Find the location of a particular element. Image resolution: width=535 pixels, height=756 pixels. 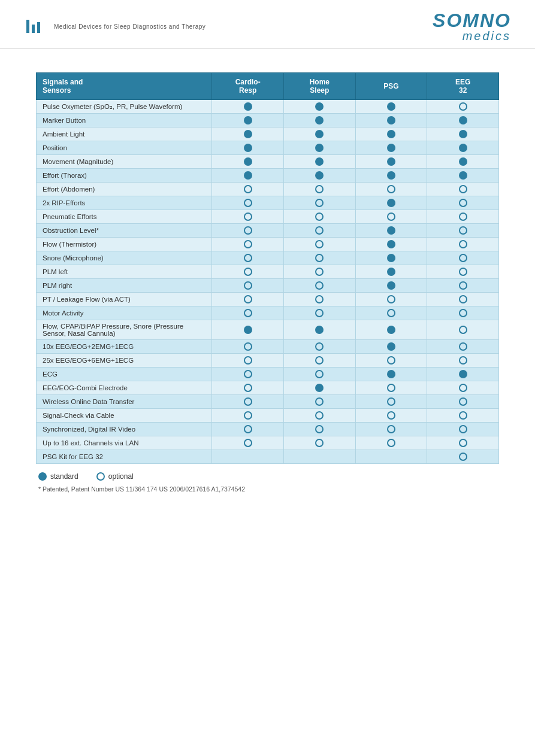

table-row: Position is located at coordinates (268, 148).